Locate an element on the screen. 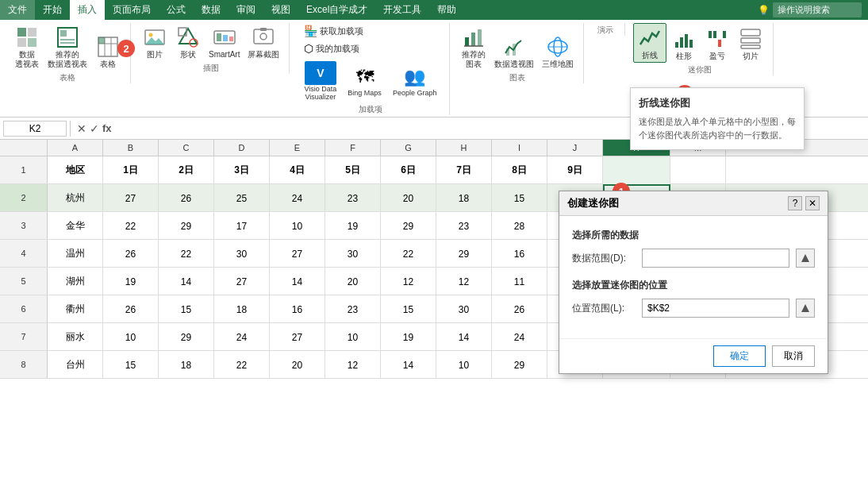  shapes-btn: 形状 is located at coordinates (188, 42).